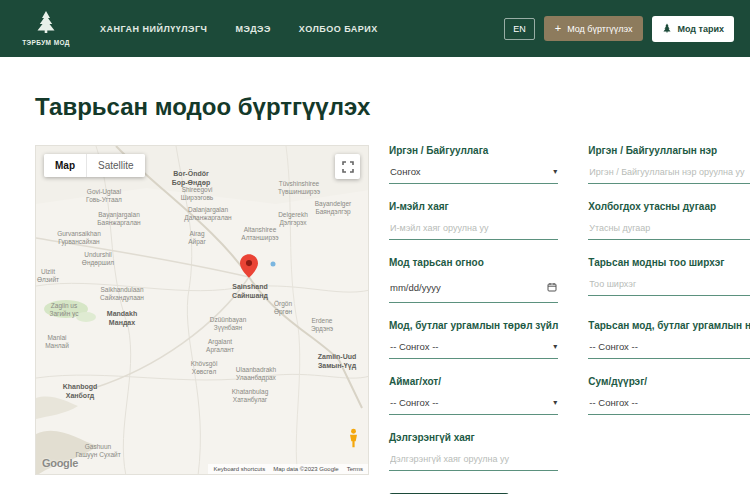 This screenshot has height=494, width=750. Describe the element at coordinates (670, 284) in the screenshot. I see `tree-count-input` at that location.